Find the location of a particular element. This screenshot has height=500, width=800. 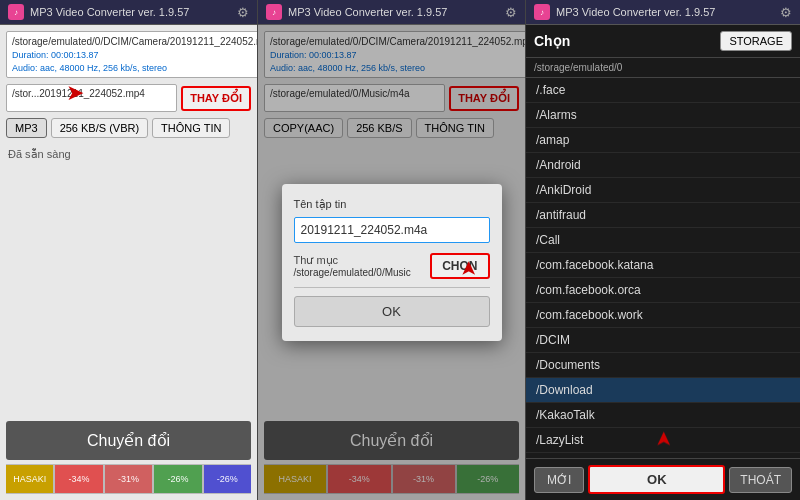

banner-3: -26% is located at coordinates (178, 479).